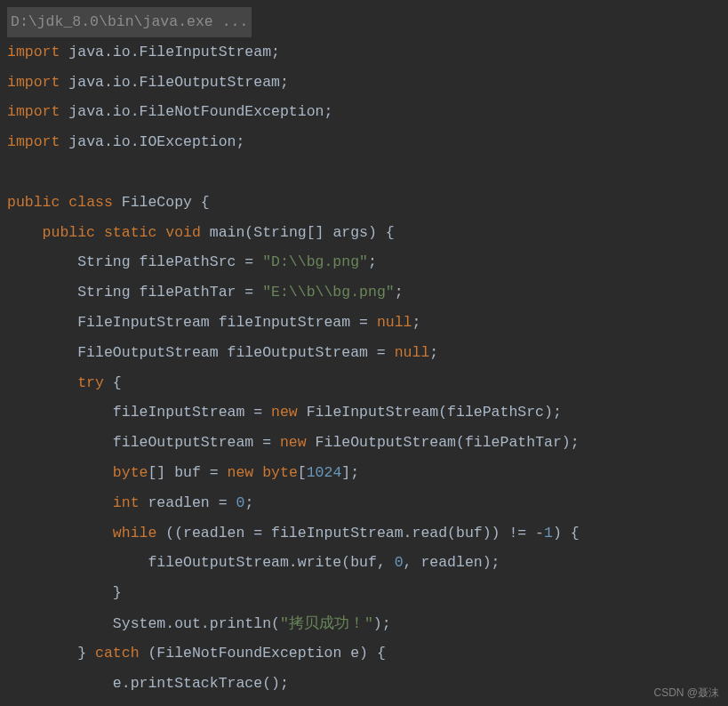 The image size is (728, 706). Describe the element at coordinates (430, 413) in the screenshot. I see `constructor-call: FileInputStream(filePathSrc);` at that location.